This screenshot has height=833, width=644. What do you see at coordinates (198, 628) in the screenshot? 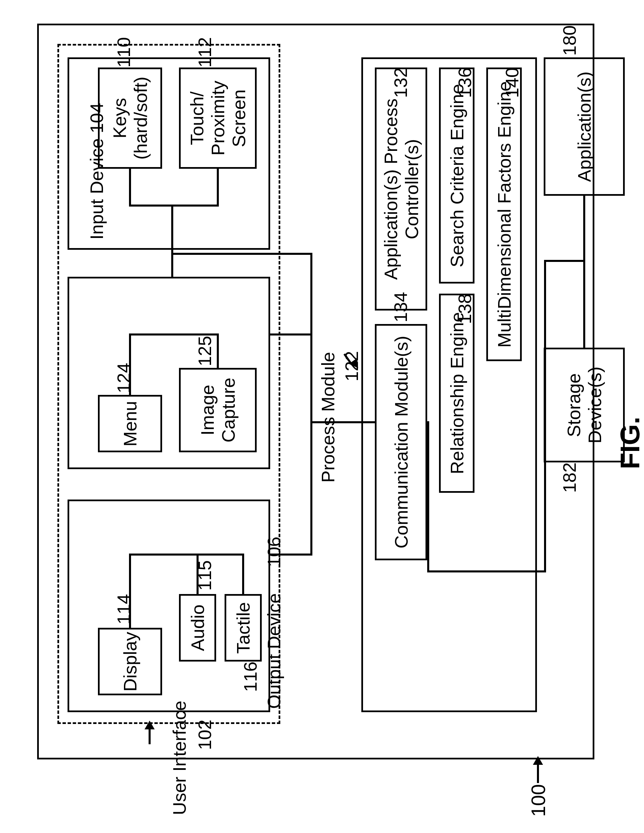
I see `audio-text: Audio` at bounding box center [198, 628].